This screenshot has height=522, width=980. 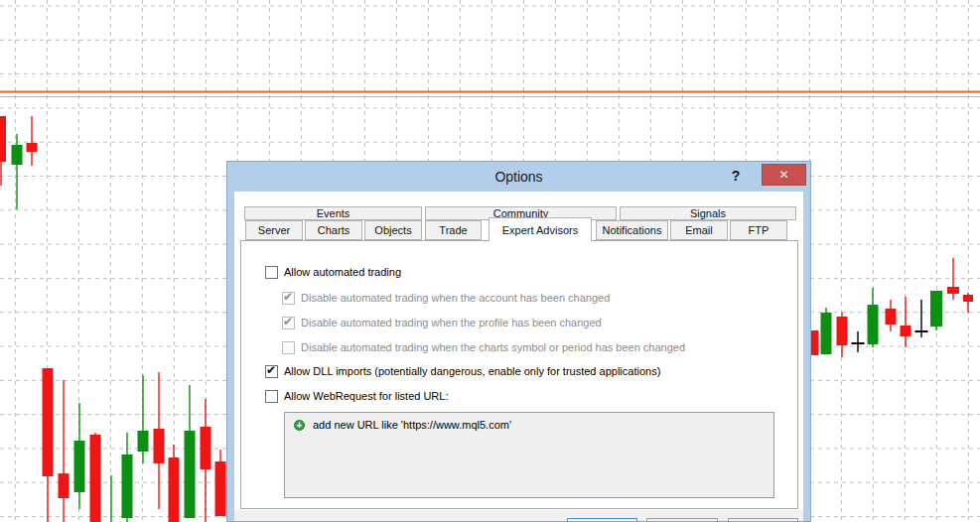 I want to click on tab-ftp: FTP, so click(x=759, y=230).